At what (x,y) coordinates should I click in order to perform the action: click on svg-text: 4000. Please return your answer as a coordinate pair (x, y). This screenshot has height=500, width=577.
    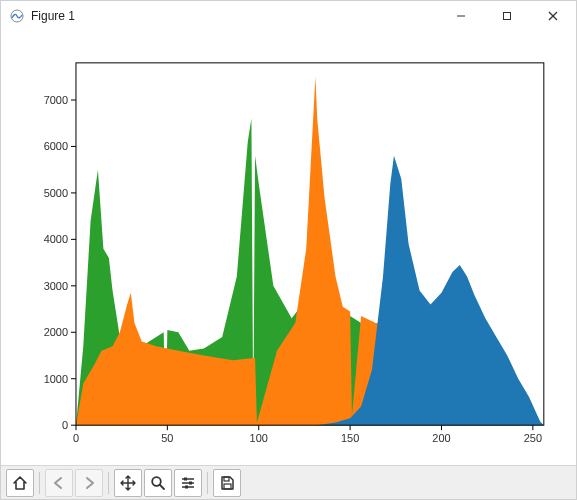
    Looking at the image, I should click on (56, 239).